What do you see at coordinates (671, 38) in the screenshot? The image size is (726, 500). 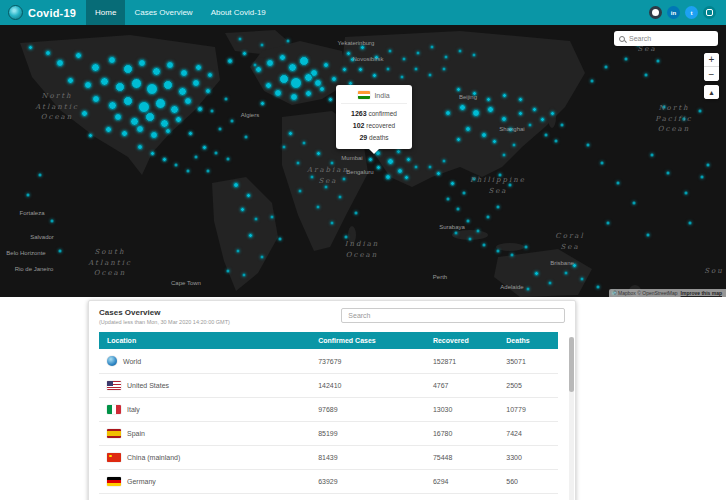 I see `map-search-input` at bounding box center [671, 38].